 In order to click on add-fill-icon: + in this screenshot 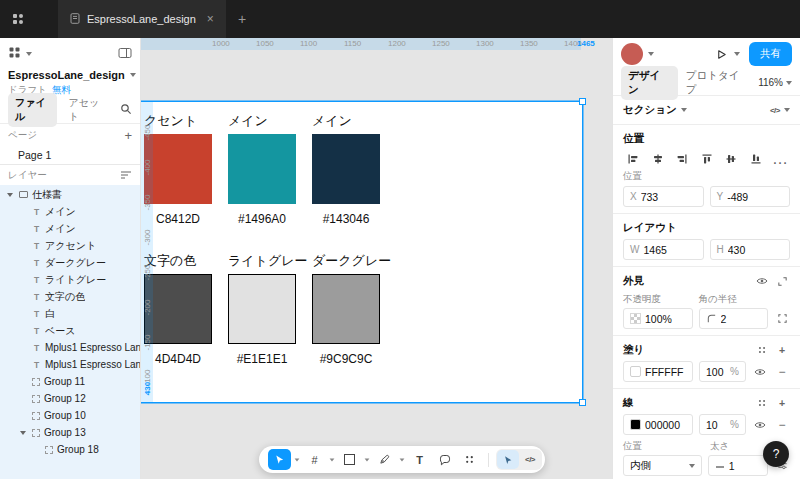, I will do `click(782, 350)`.